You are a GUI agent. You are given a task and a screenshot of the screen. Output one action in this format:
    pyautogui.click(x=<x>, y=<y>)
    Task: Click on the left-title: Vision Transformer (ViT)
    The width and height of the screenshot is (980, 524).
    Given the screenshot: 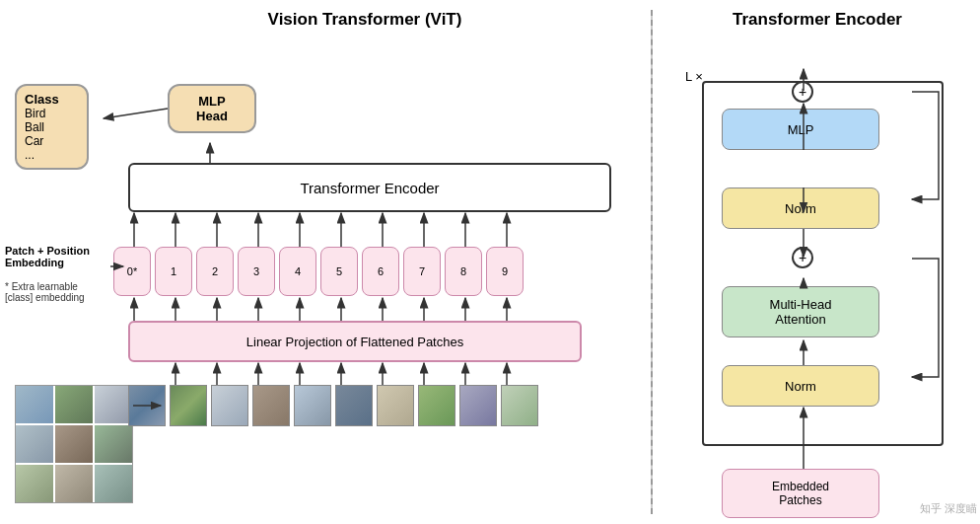 What is the action you would take?
    pyautogui.click(x=365, y=20)
    